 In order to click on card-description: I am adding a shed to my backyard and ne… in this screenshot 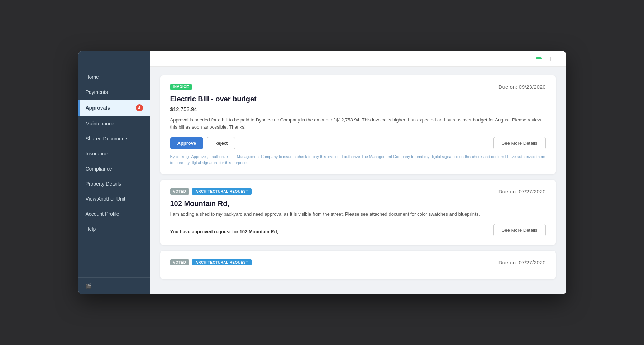, I will do `click(358, 214)`.